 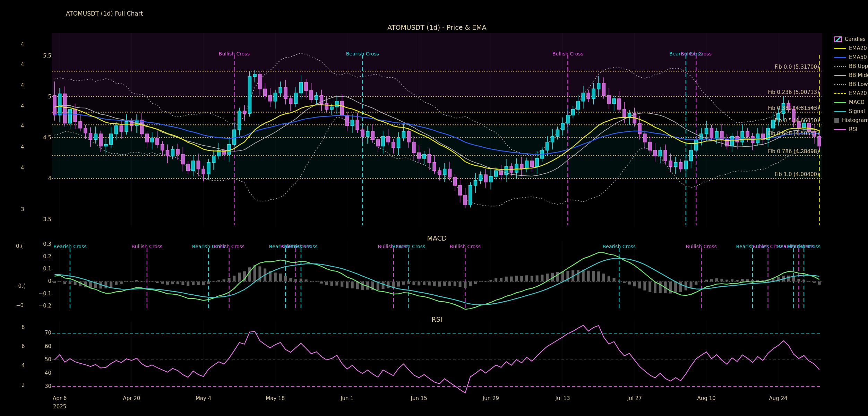 I want to click on fib-label: Fib 0.382 (4.81543), so click(x=774, y=108).